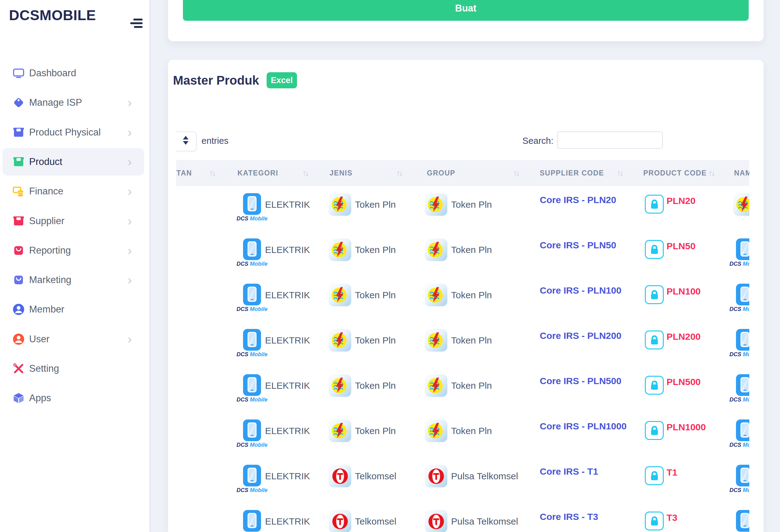  I want to click on column-header-group: GROUP, so click(441, 173).